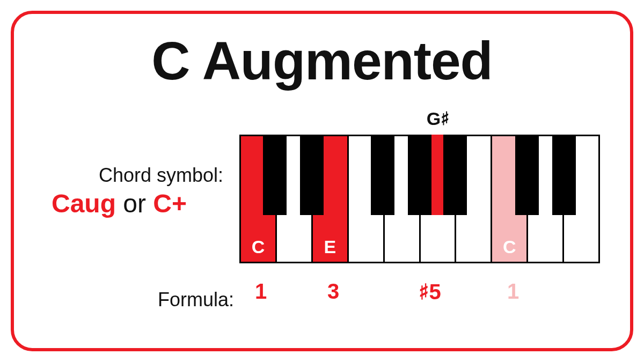 The width and height of the screenshot is (644, 362). Describe the element at coordinates (259, 199) in the screenshot. I see `white-key-c: C` at that location.